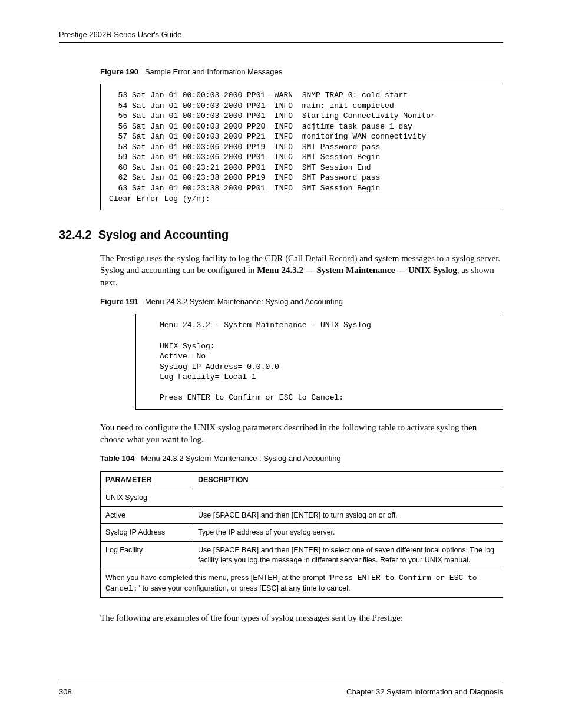 The height and width of the screenshot is (728, 562). I want to click on table-104: PARAMETER DESCRIPTION UNIX Syslog: Activ…, so click(302, 534).